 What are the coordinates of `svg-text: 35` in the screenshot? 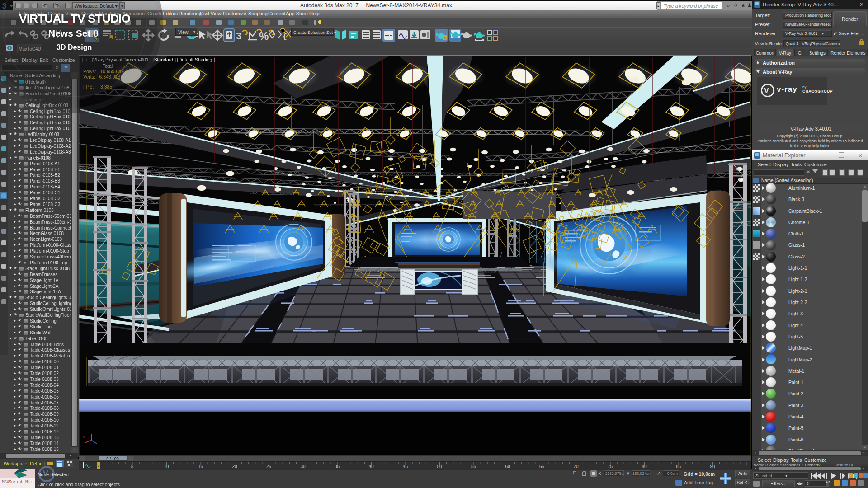 It's located at (337, 466).